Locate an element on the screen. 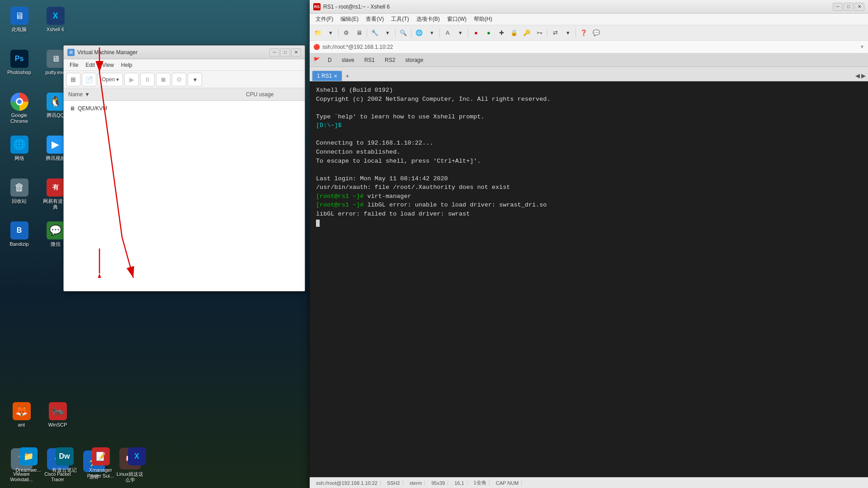 This screenshot has height=488, width=868. xshell-menu-view: 查看(V) is located at coordinates (375, 19).